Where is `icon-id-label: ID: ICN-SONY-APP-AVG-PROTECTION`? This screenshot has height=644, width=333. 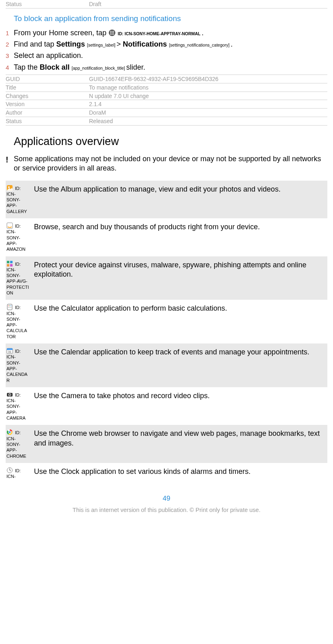 icon-id-label: ID: ICN-SONY-APP-AVG-PROTECTION is located at coordinates (18, 279).